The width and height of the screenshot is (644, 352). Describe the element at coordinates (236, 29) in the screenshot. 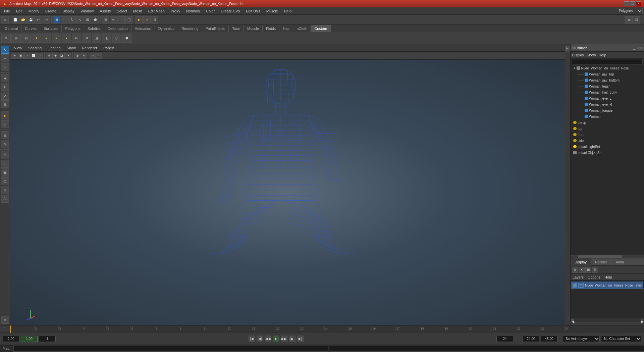

I see `shelf-tab-toon: Toon` at that location.